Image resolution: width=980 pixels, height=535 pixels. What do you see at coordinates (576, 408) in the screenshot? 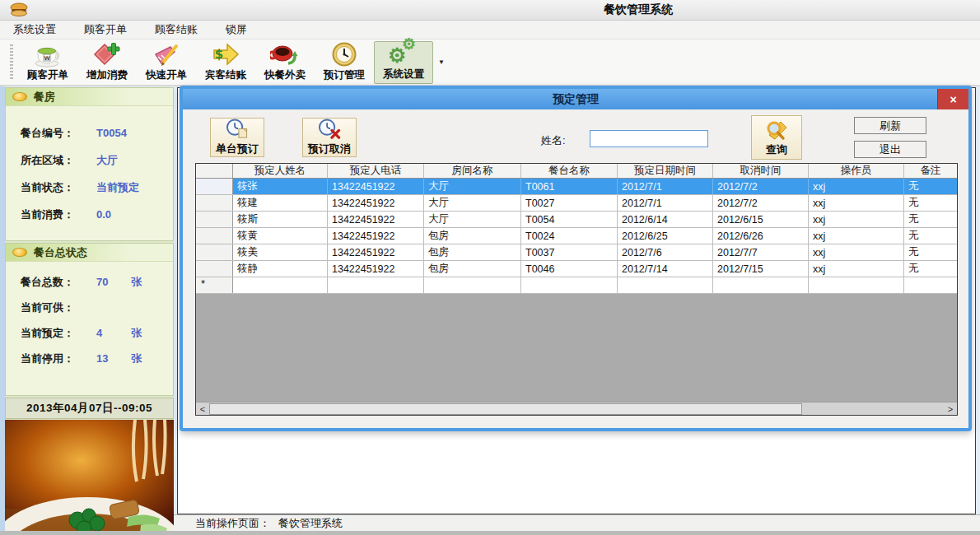
I see `horizontal-scrollbar: < >` at bounding box center [576, 408].